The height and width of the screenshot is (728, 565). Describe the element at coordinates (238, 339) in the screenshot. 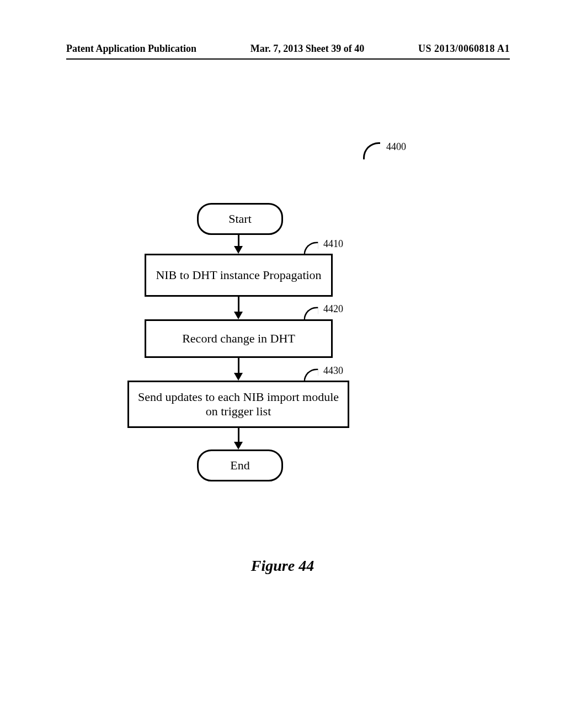

I see `node-step2-label: Record change in DHT` at that location.